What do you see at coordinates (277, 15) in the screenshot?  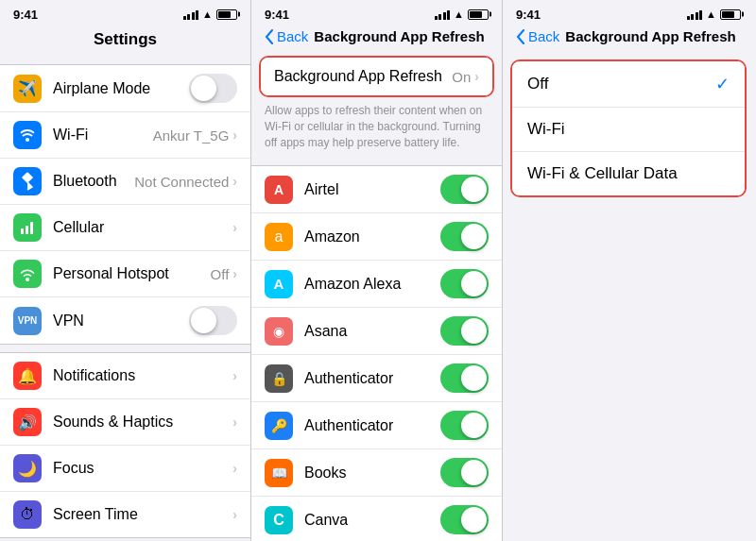 I see `status-time-2: 9:41` at bounding box center [277, 15].